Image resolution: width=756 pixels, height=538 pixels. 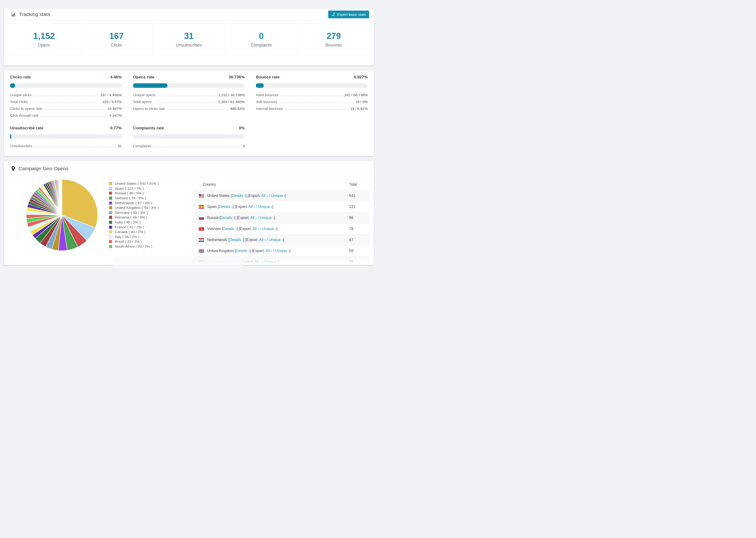 What do you see at coordinates (134, 237) in the screenshot?
I see `legend-item: Italy ( 36 / 2% )` at bounding box center [134, 237].